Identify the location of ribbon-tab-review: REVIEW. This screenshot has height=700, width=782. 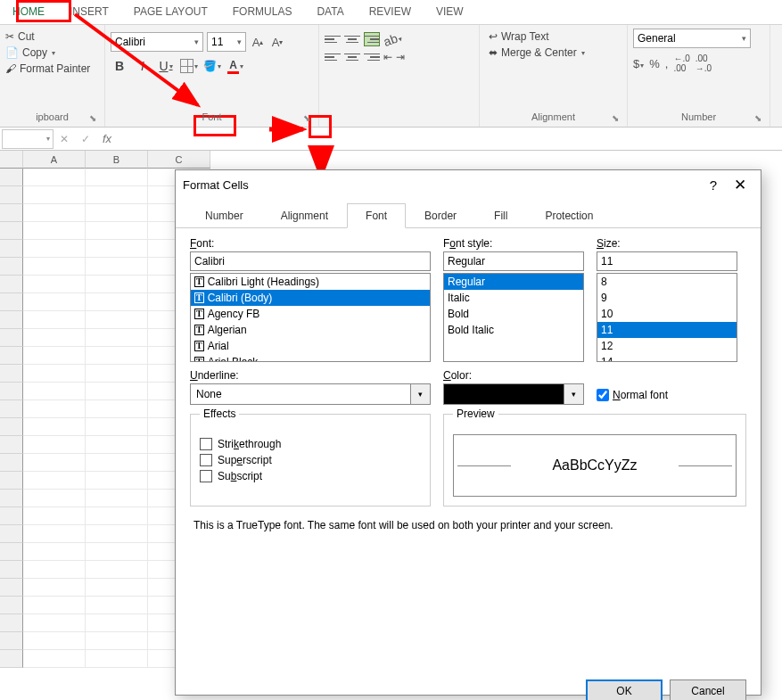
(391, 12).